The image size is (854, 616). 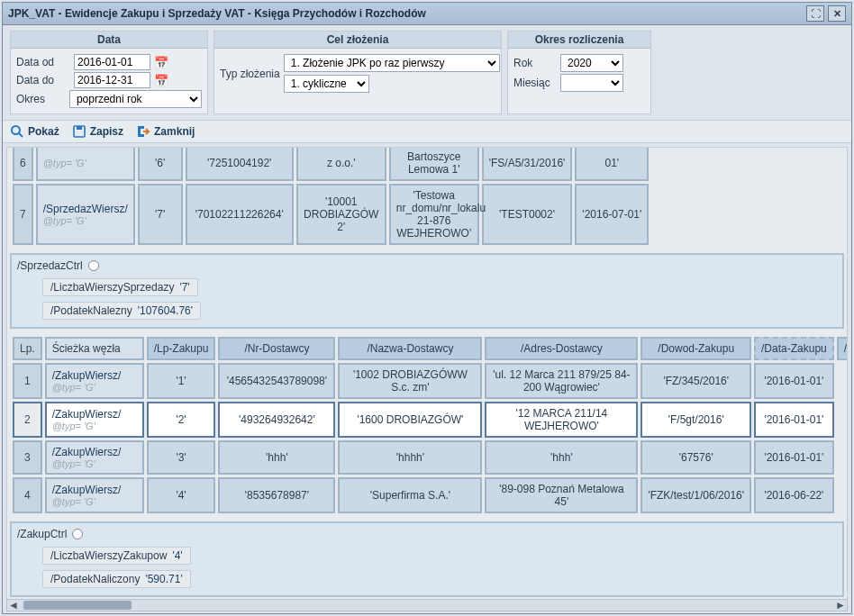 I want to click on search-icon, so click(x=17, y=131).